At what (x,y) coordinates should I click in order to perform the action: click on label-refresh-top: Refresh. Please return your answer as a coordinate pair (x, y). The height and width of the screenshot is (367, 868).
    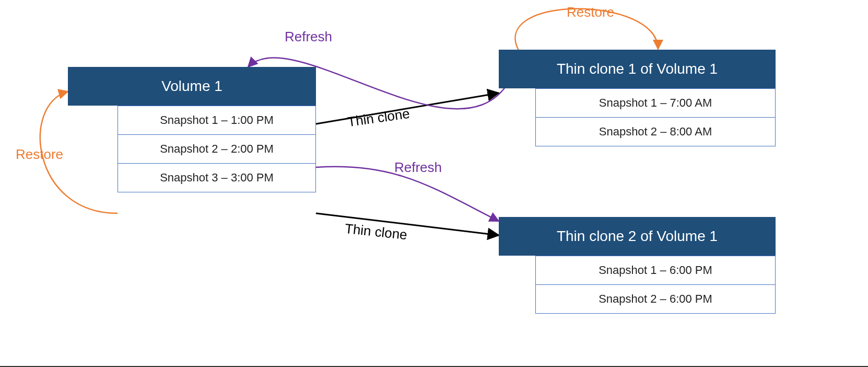
    Looking at the image, I should click on (308, 37).